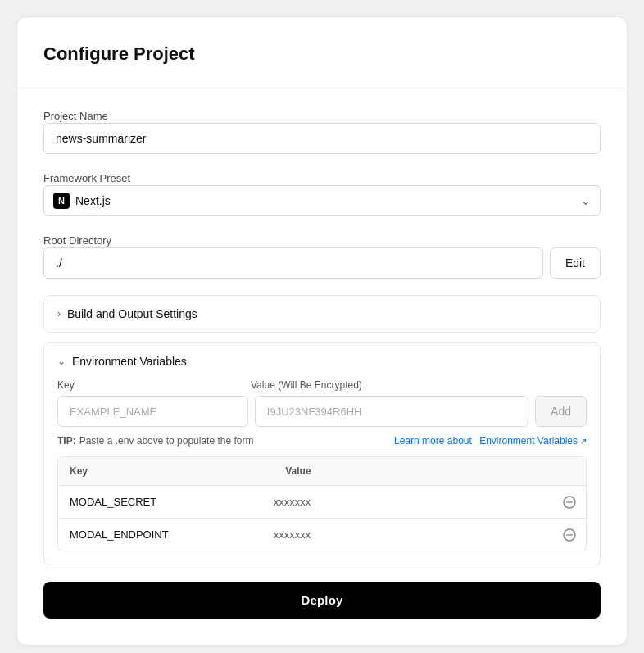 The height and width of the screenshot is (653, 644). What do you see at coordinates (322, 138) in the screenshot?
I see `project-name-input` at bounding box center [322, 138].